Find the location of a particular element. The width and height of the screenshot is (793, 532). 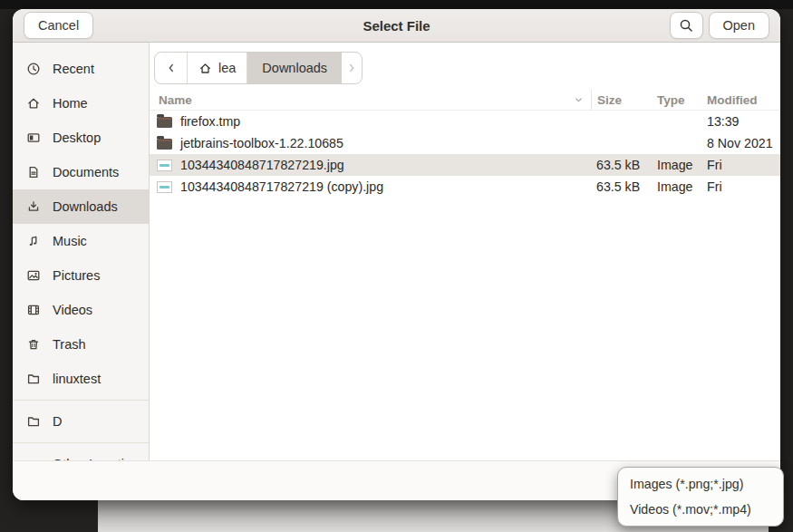

sidebar-item-home: Home is located at coordinates (81, 103).